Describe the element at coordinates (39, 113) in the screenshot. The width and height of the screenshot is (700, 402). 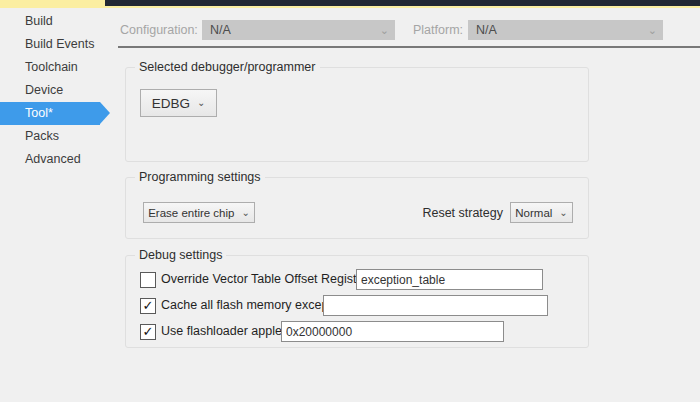
I see `sidebar-item-label: Tool*` at that location.